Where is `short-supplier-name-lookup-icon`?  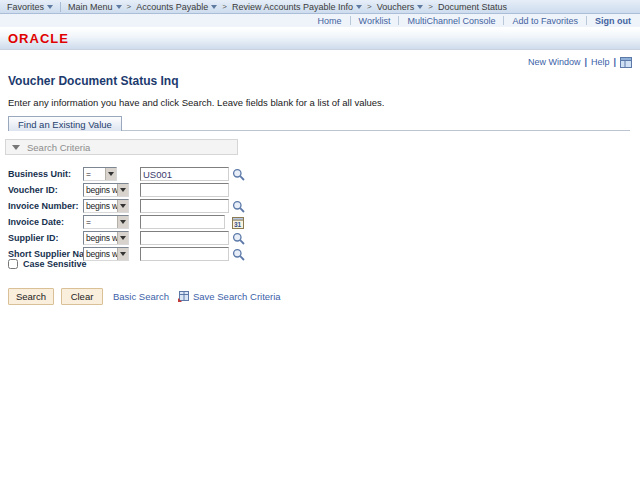
short-supplier-name-lookup-icon is located at coordinates (239, 254).